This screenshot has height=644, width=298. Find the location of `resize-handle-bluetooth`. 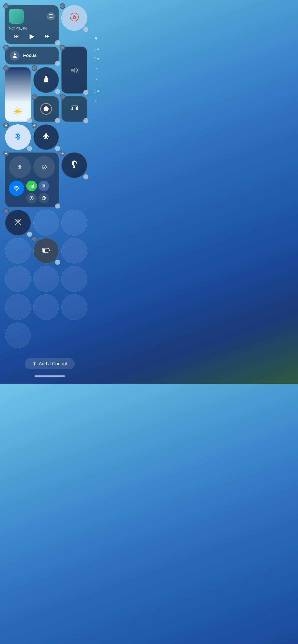

resize-handle-bluetooth is located at coordinates (30, 149).